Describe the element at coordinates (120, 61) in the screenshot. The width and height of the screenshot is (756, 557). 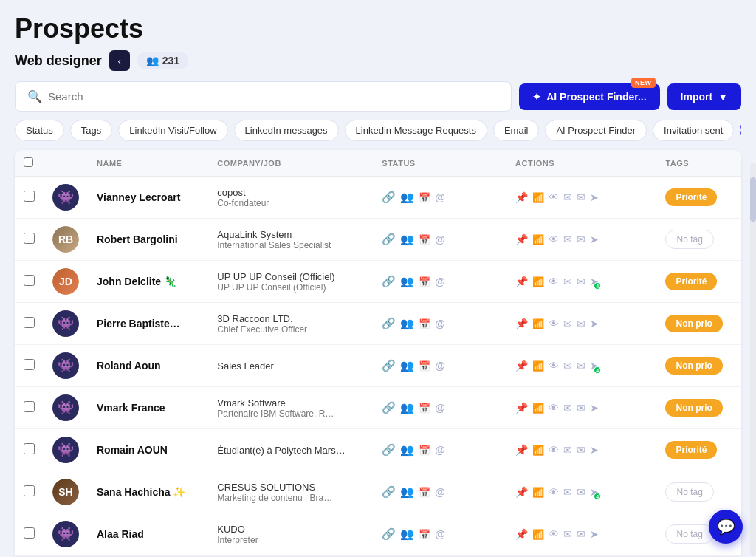
I see `collapse-button: ‹` at that location.